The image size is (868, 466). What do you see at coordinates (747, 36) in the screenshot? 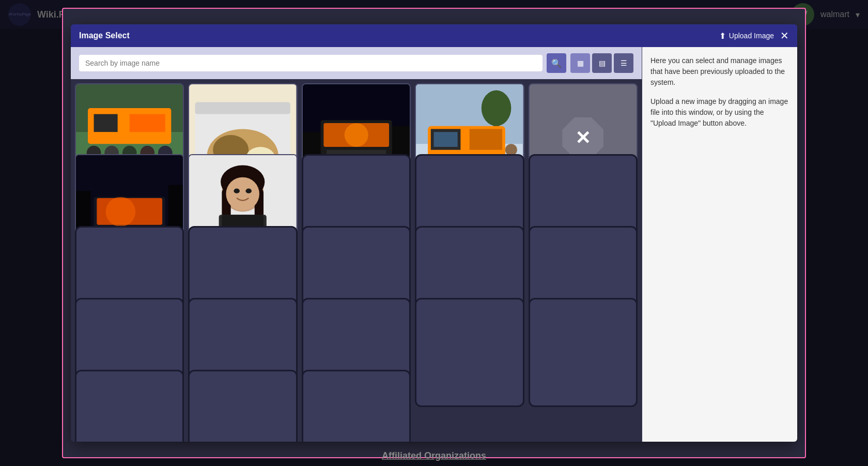
I see `upload-image-button: ⬆ Upload Image` at bounding box center [747, 36].